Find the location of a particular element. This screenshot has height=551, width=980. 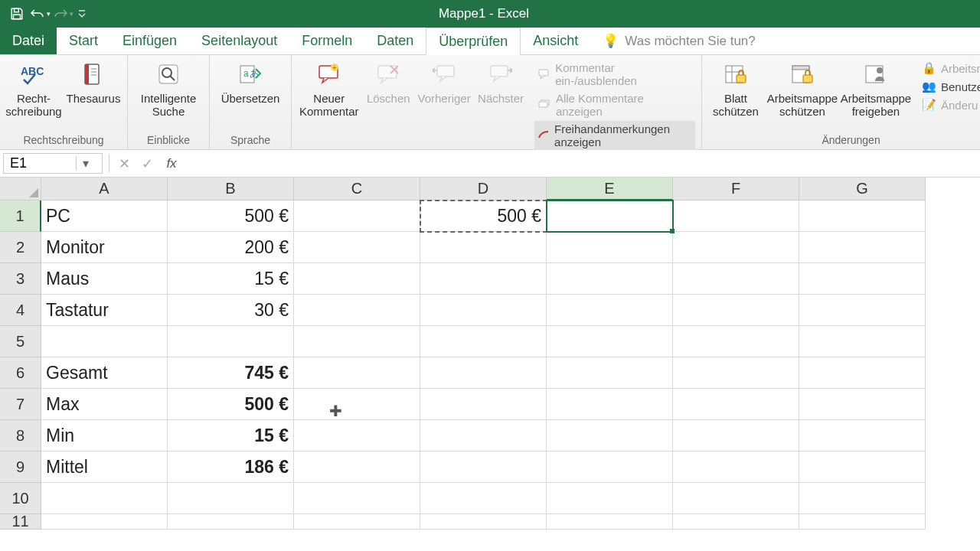

undo-icon: ▾ is located at coordinates (40, 14).